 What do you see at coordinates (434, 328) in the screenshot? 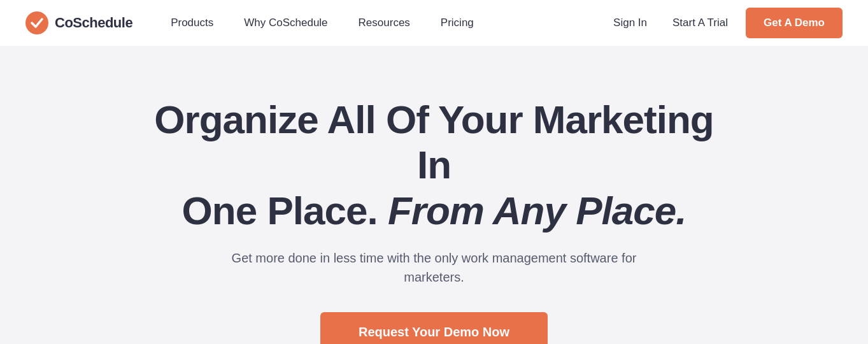
I see `hero-cta-button: Request Your Demo Now` at bounding box center [434, 328].